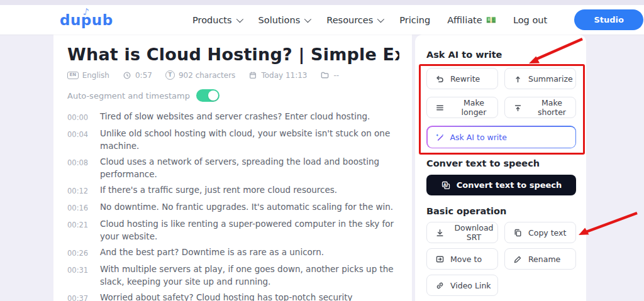 Image resolution: width=644 pixels, height=301 pixels. I want to click on make-longer-button: Make longer, so click(462, 107).